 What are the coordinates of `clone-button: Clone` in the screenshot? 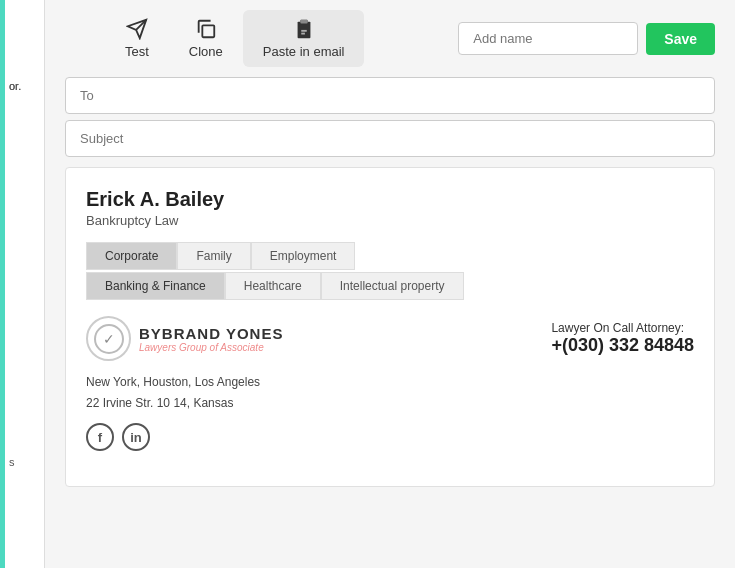 It's located at (206, 38).